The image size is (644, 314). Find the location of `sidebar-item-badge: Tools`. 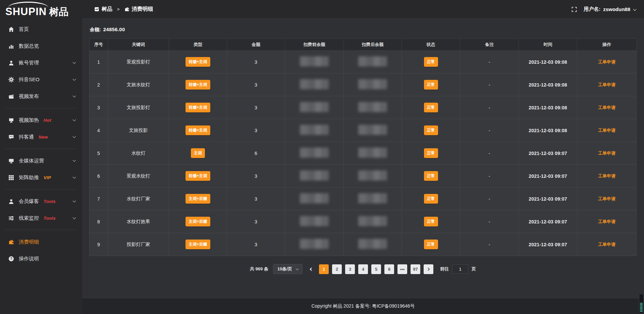

sidebar-item-badge: Tools is located at coordinates (50, 218).